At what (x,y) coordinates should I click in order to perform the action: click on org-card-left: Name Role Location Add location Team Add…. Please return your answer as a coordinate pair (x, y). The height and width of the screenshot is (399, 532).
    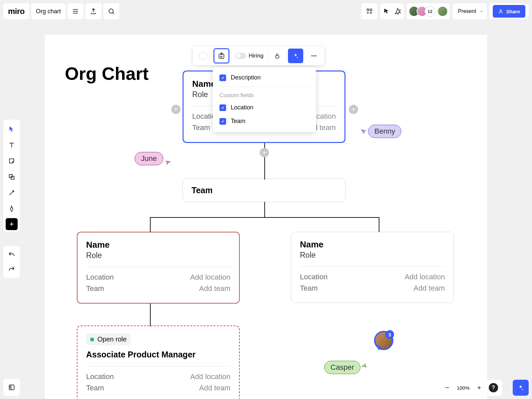
    Looking at the image, I should click on (158, 268).